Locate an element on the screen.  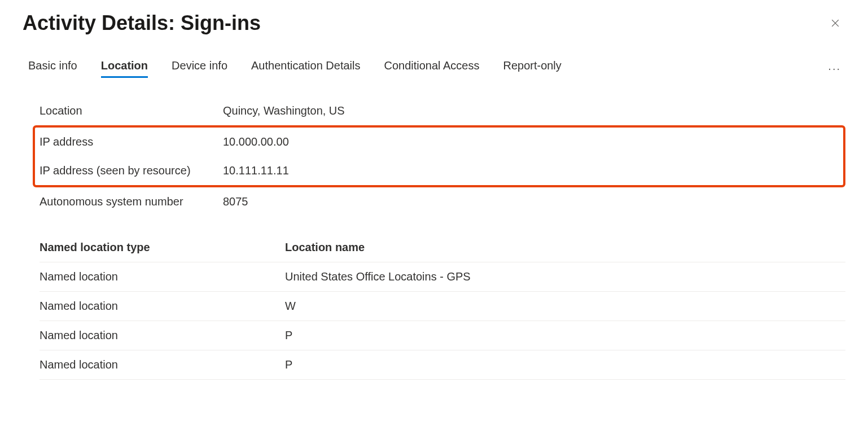
detail-row-ip-address-resource: IP address (seen by resource) 10.111.11.… is located at coordinates (441, 170).